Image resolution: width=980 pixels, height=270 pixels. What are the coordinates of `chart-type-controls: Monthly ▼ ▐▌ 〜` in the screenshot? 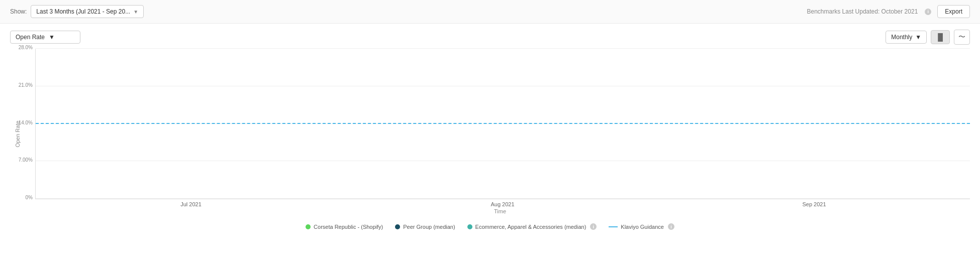 It's located at (928, 37).